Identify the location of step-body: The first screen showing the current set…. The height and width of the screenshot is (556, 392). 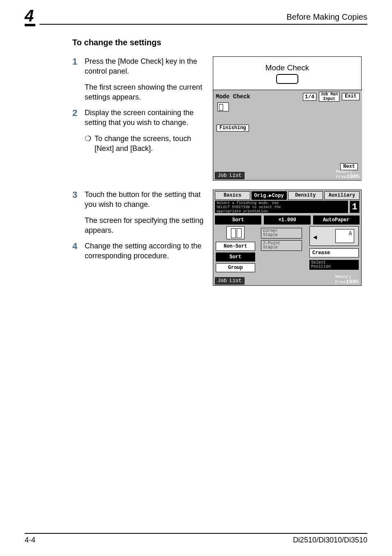
(146, 92).